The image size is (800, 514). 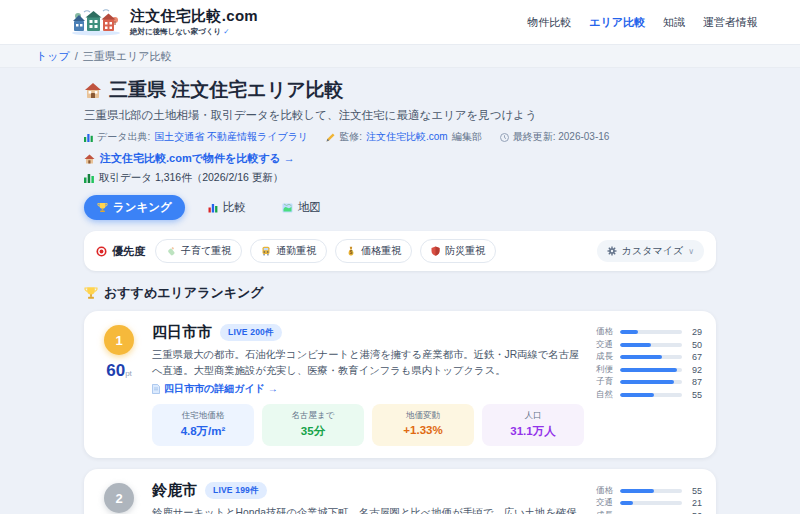 What do you see at coordinates (617, 22) in the screenshot?
I see `nav-item-area-compare: エリア比較` at bounding box center [617, 22].